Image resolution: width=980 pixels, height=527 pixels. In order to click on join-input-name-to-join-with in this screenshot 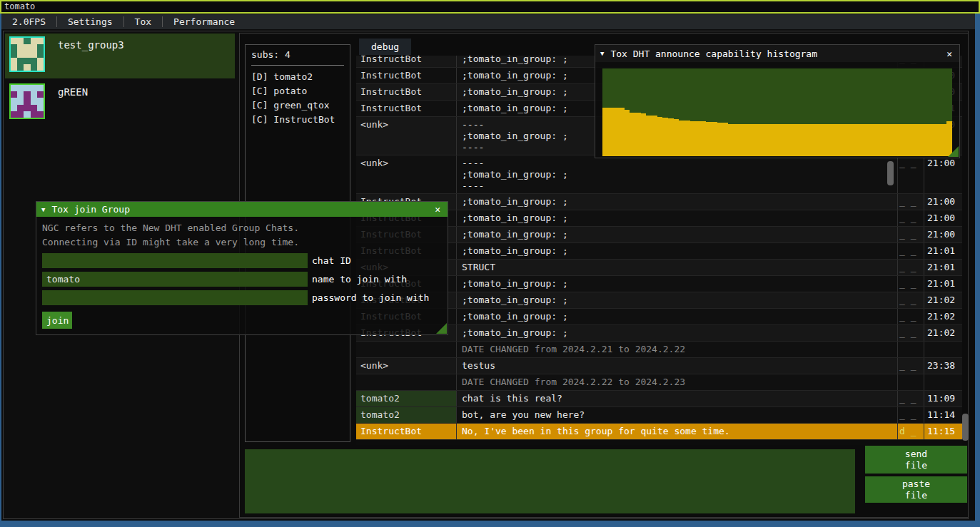, I will do `click(175, 280)`.